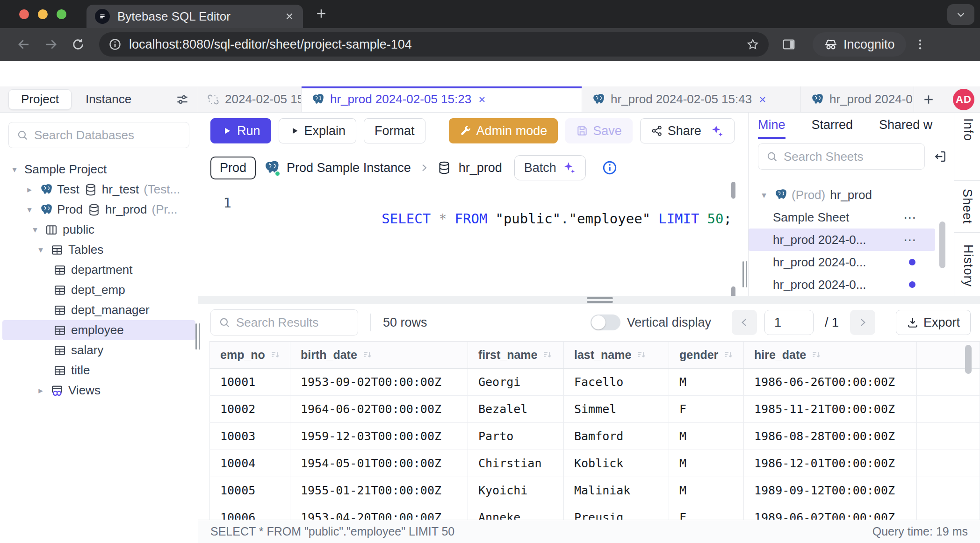 The width and height of the screenshot is (980, 543). I want to click on admin-mode-button: Admin mode, so click(504, 131).